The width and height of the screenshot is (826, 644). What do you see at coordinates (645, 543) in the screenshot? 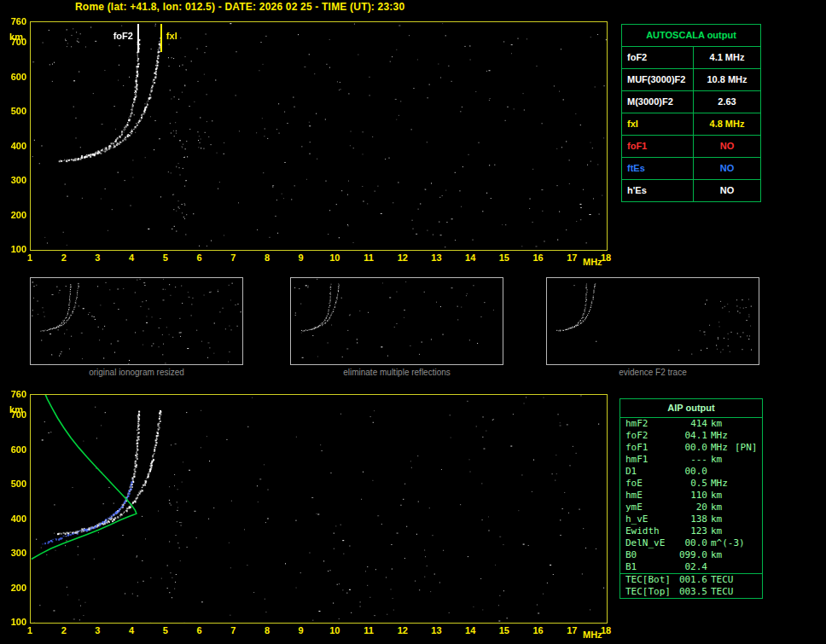
I see `aip-row-label: DelN_vE` at bounding box center [645, 543].